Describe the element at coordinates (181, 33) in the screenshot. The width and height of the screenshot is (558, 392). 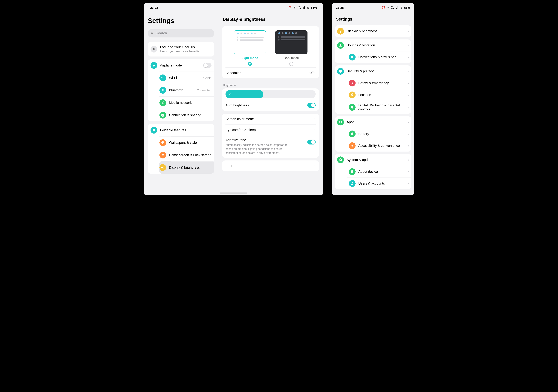
I see `search-input: Search` at that location.